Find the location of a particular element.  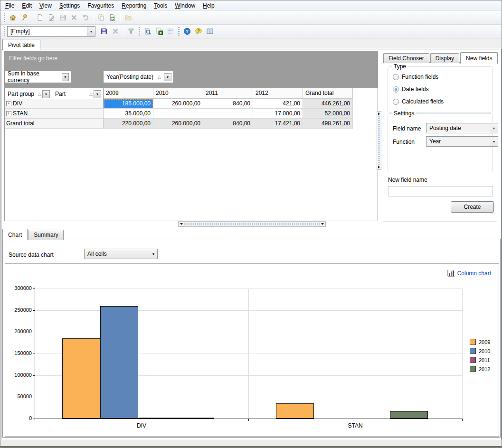

row-field-part-button: Part △ ▼ is located at coordinates (78, 94).